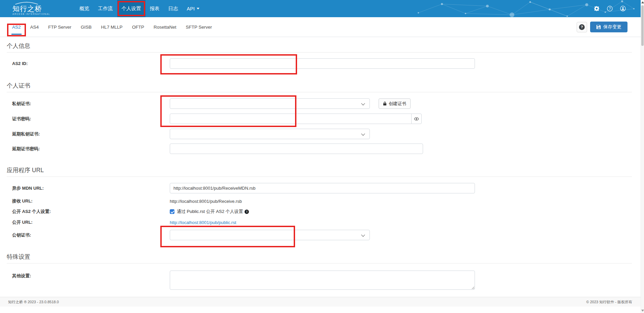 This screenshot has height=313, width=644. Describe the element at coordinates (322, 235) in the screenshot. I see `form-row-public-cert: 公钥证书:` at that location.